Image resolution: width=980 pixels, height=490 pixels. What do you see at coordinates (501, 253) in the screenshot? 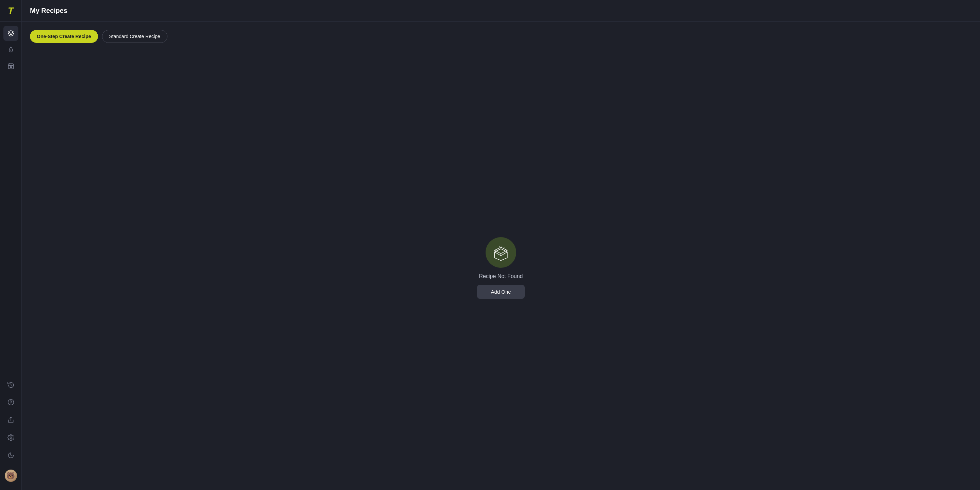
I see `empty-icon-container` at bounding box center [501, 253].